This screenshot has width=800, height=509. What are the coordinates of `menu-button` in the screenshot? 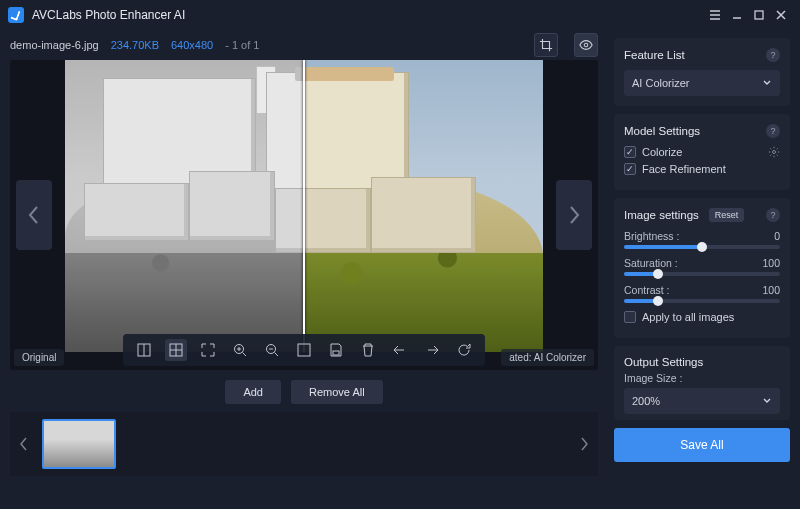 It's located at (715, 15).